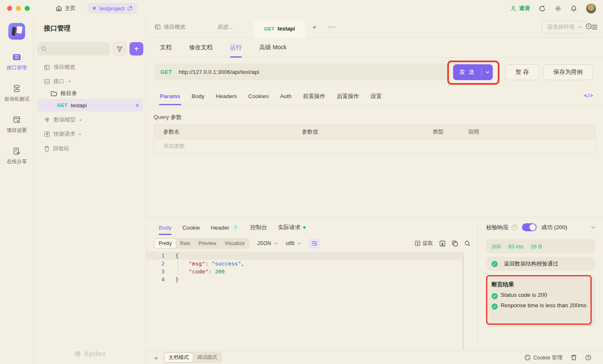 This screenshot has width=603, height=364. What do you see at coordinates (166, 48) in the screenshot?
I see `tab-doc: 文档` at bounding box center [166, 48].